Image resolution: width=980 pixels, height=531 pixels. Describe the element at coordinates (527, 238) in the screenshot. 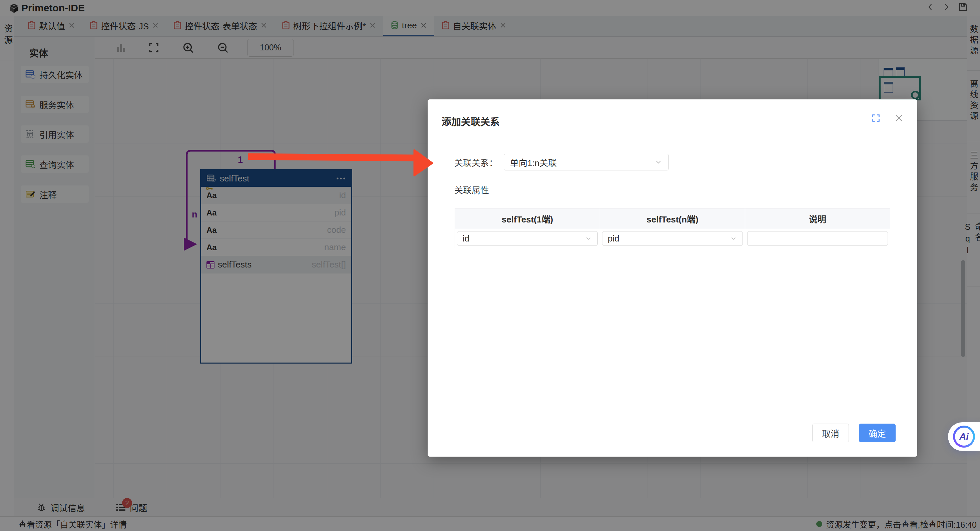

I see `end1-field-select: id` at that location.